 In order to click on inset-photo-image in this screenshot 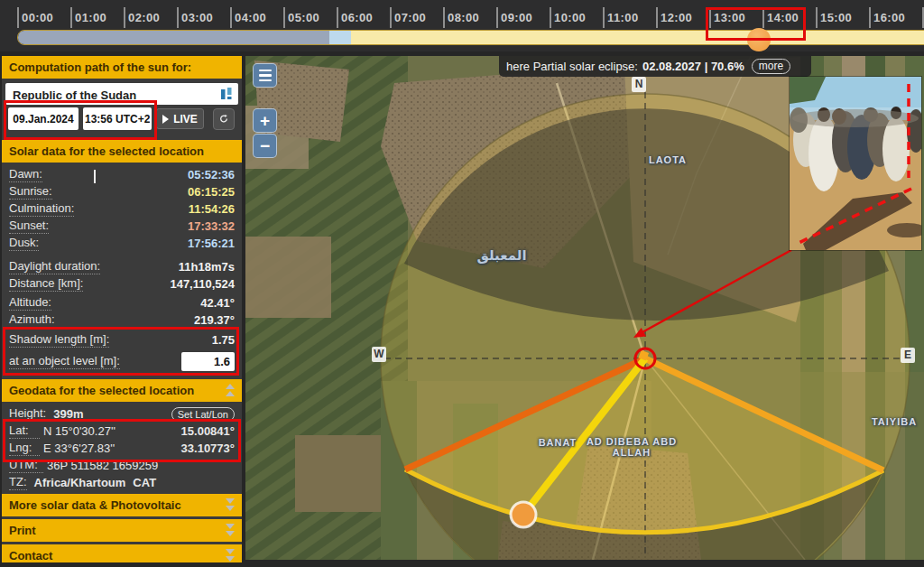, I will do `click(855, 163)`.